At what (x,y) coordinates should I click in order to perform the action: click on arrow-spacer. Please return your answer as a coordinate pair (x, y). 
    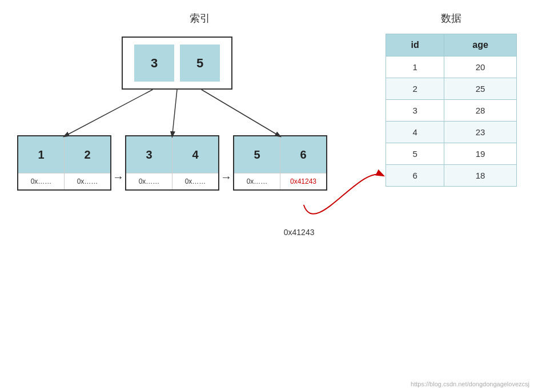
    Looking at the image, I should click on (177, 112).